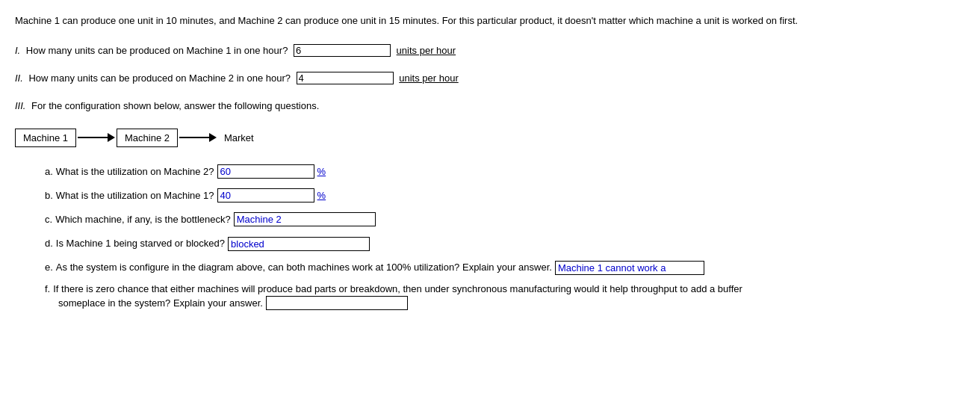 Image resolution: width=980 pixels, height=408 pixels. What do you see at coordinates (20, 106) in the screenshot?
I see `q3-label: III.` at bounding box center [20, 106].